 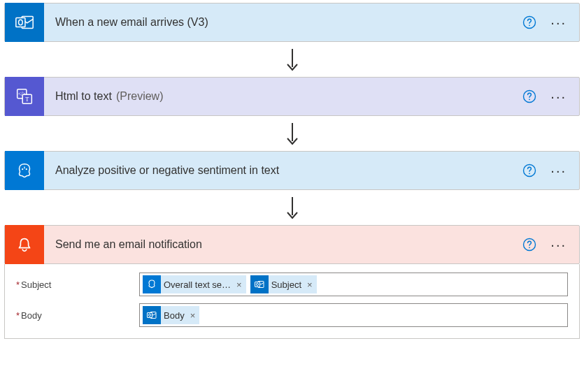 What do you see at coordinates (129, 245) in the screenshot?
I see `step-title: Send me an email notification` at bounding box center [129, 245].